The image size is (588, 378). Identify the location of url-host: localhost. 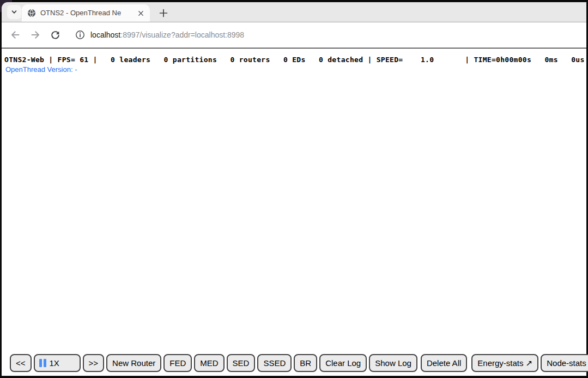
(106, 35).